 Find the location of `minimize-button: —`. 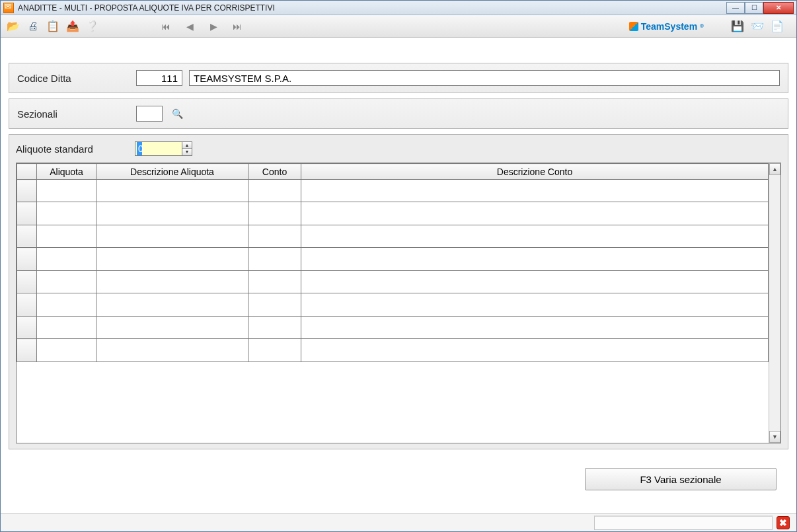

minimize-button: — is located at coordinates (736, 8).